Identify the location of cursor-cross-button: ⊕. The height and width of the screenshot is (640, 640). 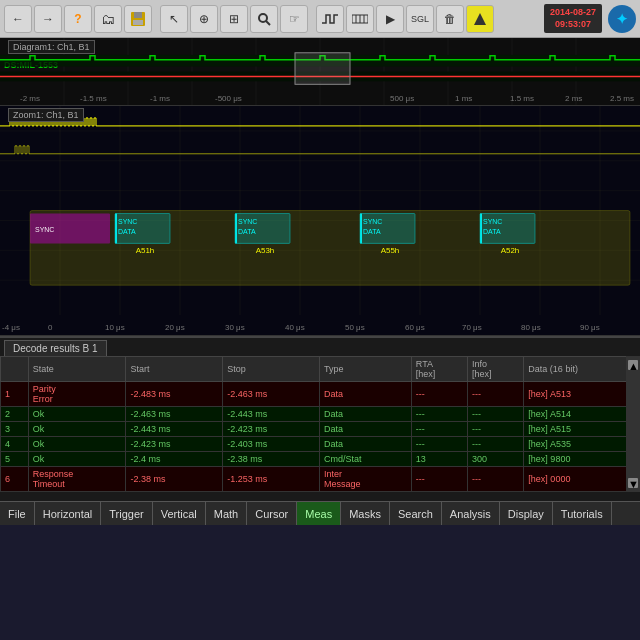
(204, 19).